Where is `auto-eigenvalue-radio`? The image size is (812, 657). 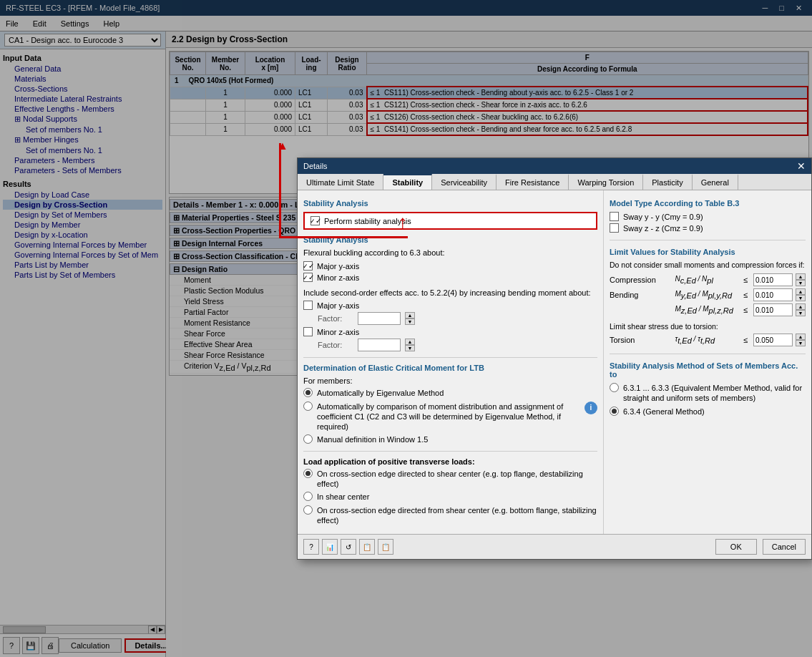 auto-eigenvalue-radio is located at coordinates (308, 392).